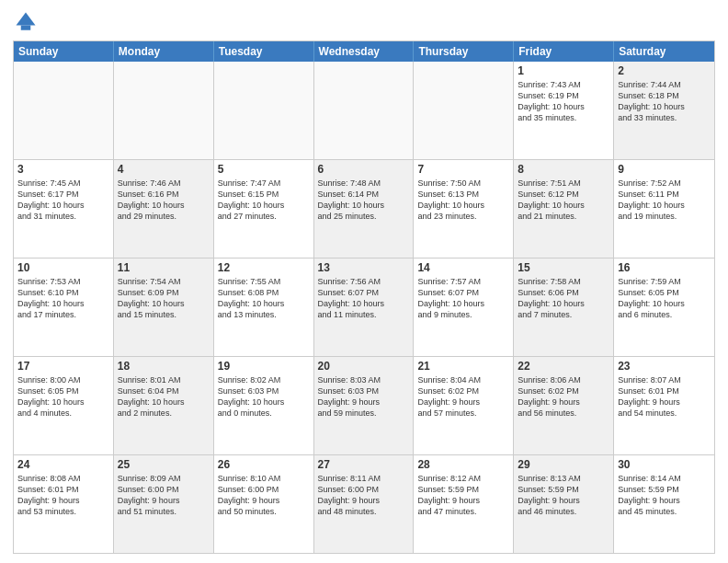 The image size is (728, 563). Describe the element at coordinates (63, 298) in the screenshot. I see `day-info: Sunrise: 7:53 AM Sunset: 6:10 PM Dayligh…` at that location.